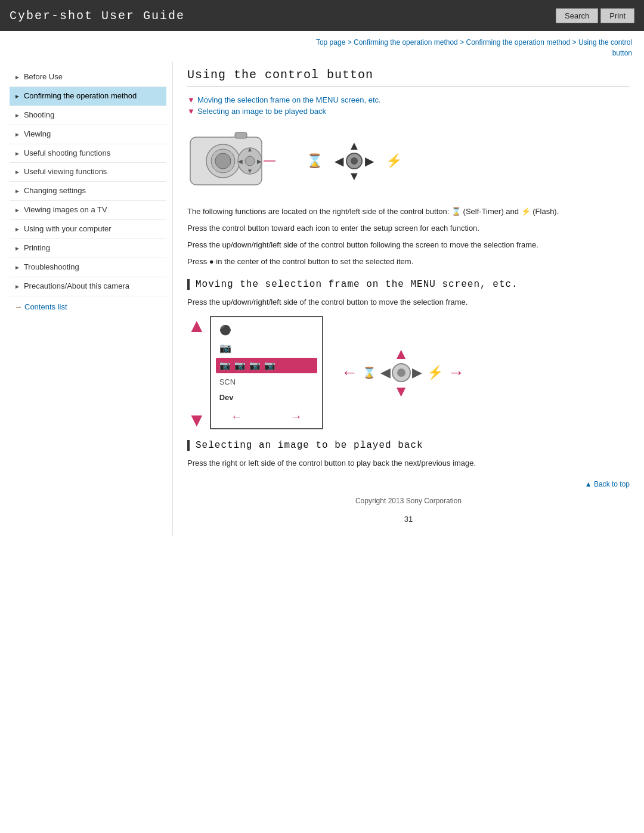  What do you see at coordinates (66, 210) in the screenshot?
I see `sidebar-item-label: Viewing images on a TV` at bounding box center [66, 210].